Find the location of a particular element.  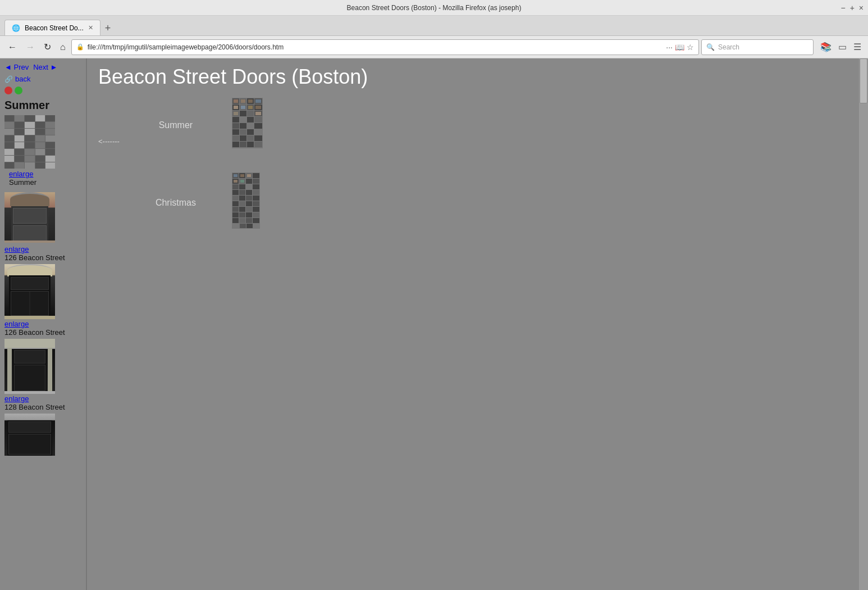

tab-close-button: ✕ is located at coordinates (91, 28).